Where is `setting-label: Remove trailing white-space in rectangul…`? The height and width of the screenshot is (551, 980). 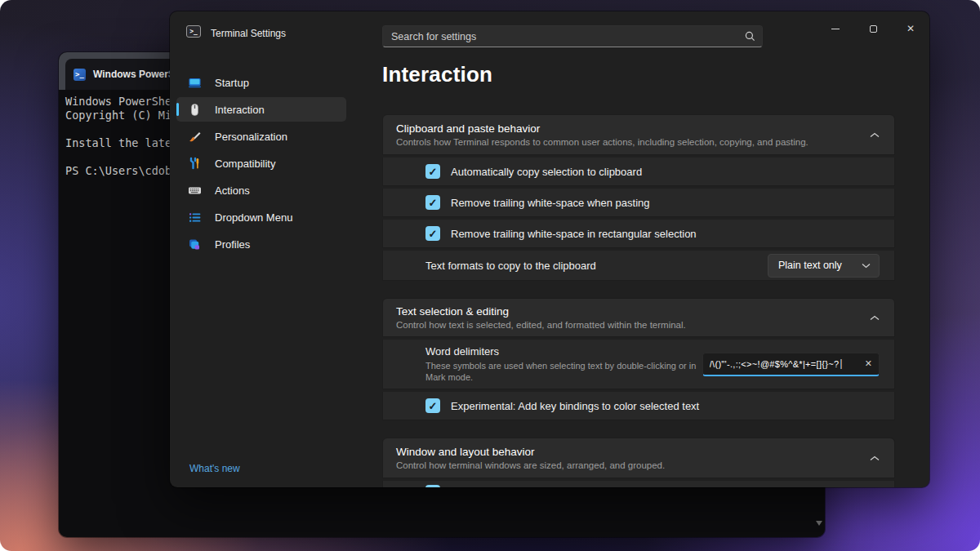 setting-label: Remove trailing white-space in rectangul… is located at coordinates (573, 233).